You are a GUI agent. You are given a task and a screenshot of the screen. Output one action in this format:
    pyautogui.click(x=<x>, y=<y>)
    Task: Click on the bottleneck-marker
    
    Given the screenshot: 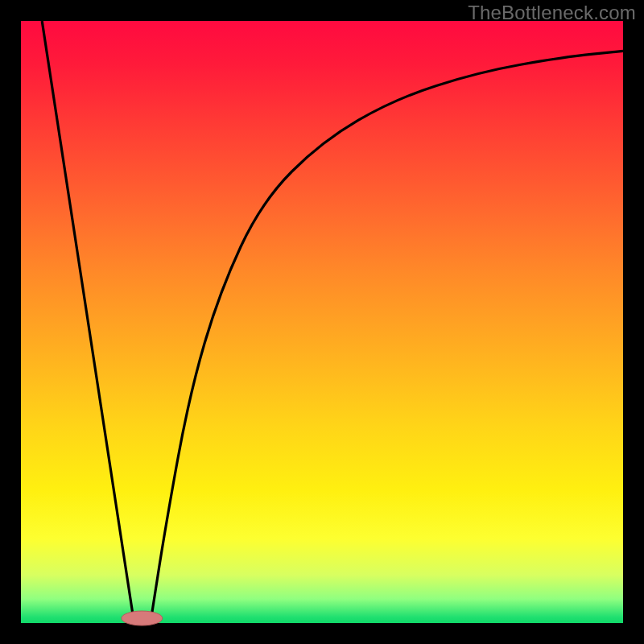 What is the action you would take?
    pyautogui.click(x=142, y=618)
    